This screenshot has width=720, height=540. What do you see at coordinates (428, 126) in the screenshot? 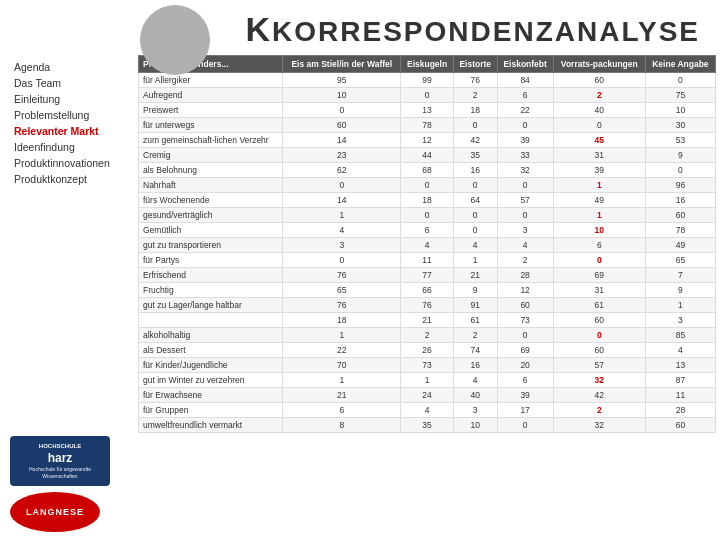
I see `table-row: für unterwegs607800030` at bounding box center [428, 126].